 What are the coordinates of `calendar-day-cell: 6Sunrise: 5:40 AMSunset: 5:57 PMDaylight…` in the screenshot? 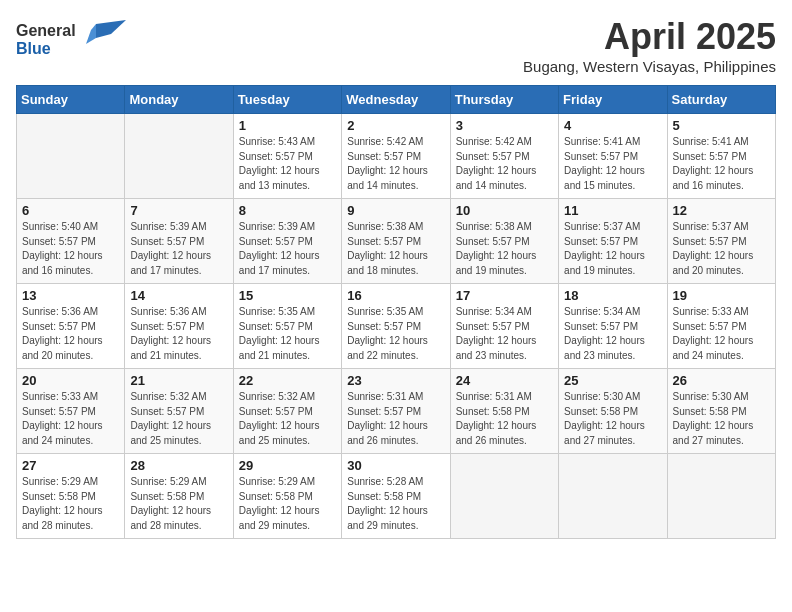 It's located at (71, 242).